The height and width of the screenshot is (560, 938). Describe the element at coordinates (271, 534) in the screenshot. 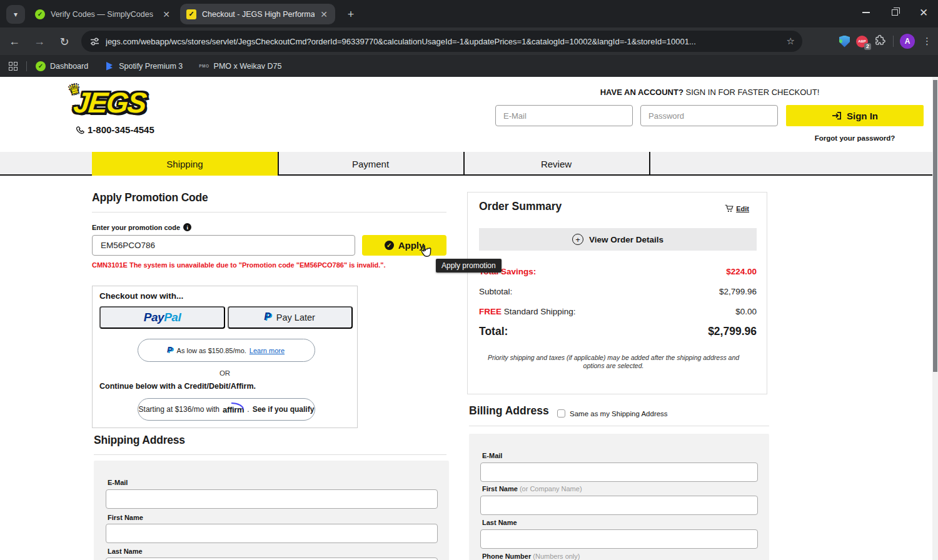

I see `shipping-first-name-field` at that location.